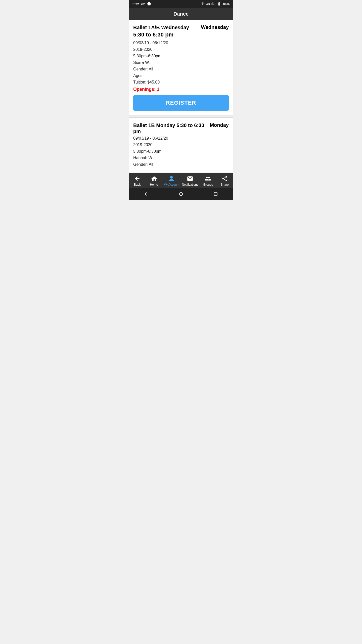 The width and height of the screenshot is (362, 644). Describe the element at coordinates (208, 4) in the screenshot. I see `signal-4g: 4G` at that location.